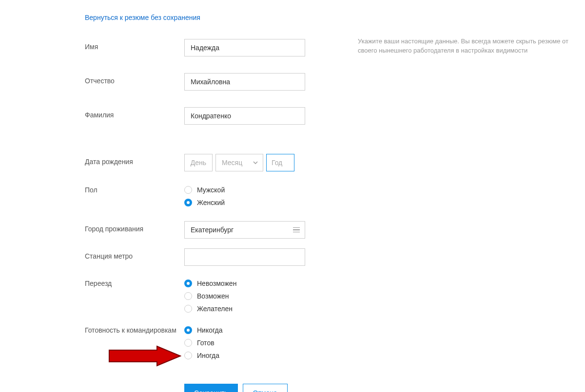 This screenshot has height=392, width=585. What do you see at coordinates (239, 163) in the screenshot?
I see `birth-month-select: Месяц` at bounding box center [239, 163].